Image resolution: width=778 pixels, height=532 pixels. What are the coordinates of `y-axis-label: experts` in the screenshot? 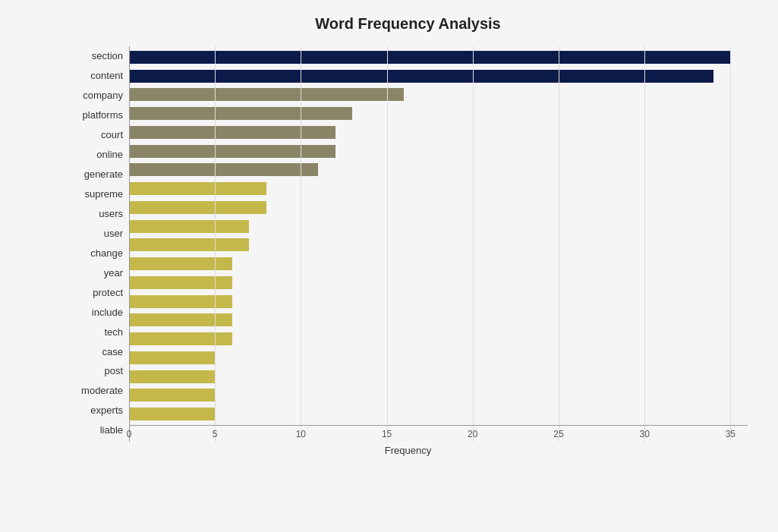 It's located at (99, 411).